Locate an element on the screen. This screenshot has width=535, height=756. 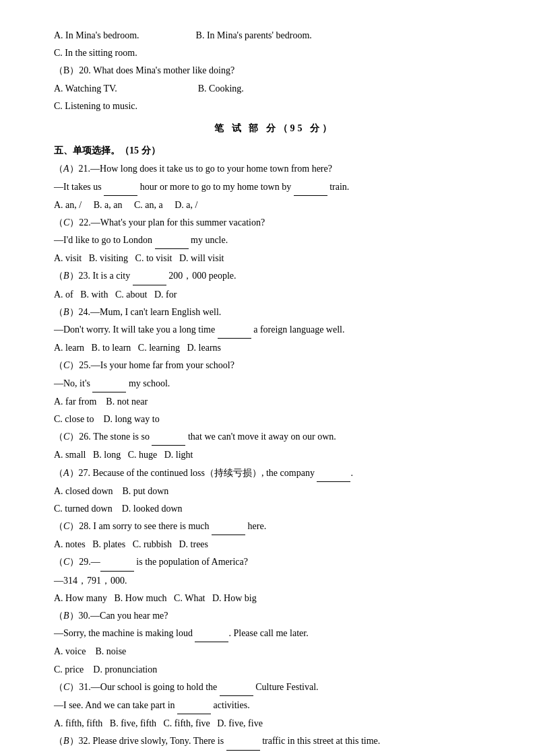
q26-stem: （C）26. The stone is so that we can't mov… is located at coordinates (274, 437).